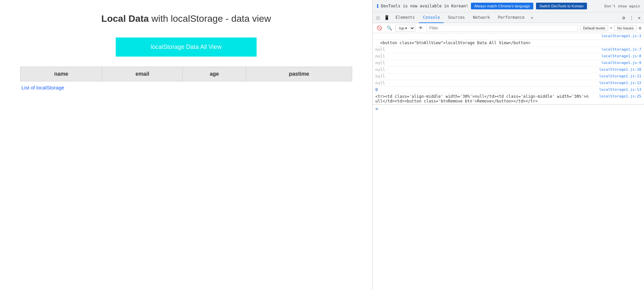  I want to click on console-line: <button class="btnAllView">localStorage …, so click(508, 43).